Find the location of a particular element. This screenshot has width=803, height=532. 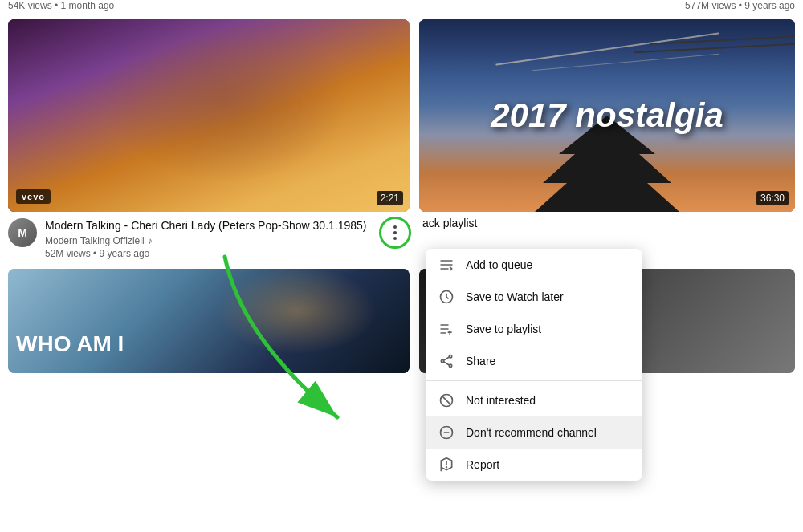

left-video-top-meta: 54K views • 1 month ago is located at coordinates (61, 6).